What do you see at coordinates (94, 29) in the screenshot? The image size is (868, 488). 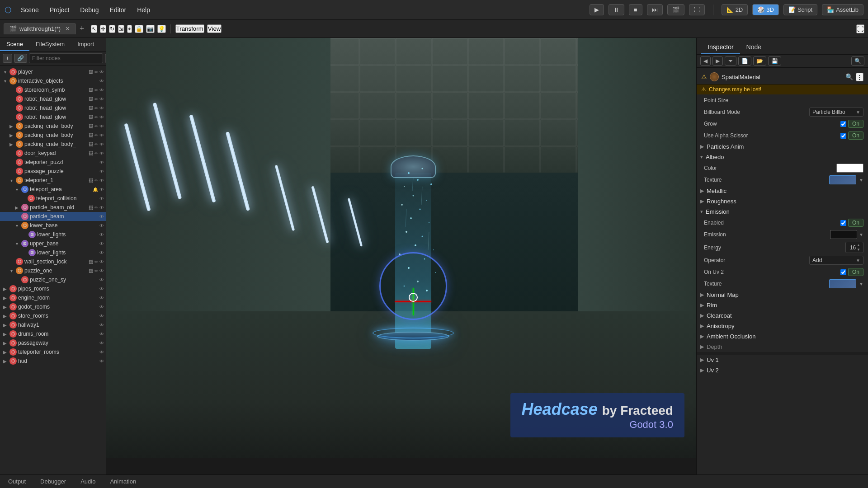 I see `viewport-tool-select: ↖` at bounding box center [94, 29].